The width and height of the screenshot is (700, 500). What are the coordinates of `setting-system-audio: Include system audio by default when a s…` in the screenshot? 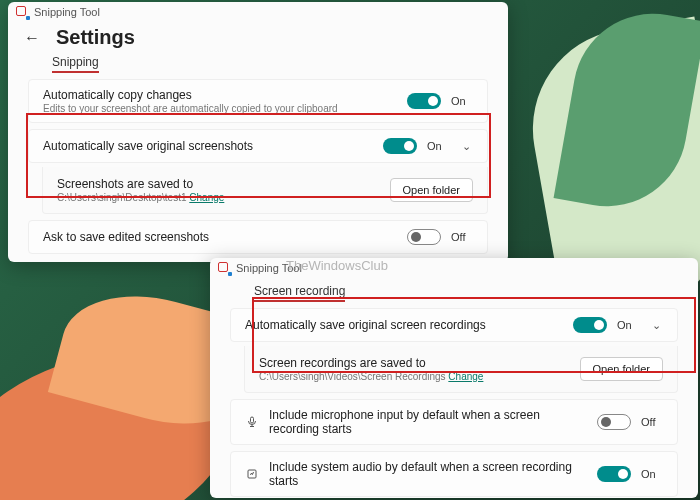 It's located at (454, 474).